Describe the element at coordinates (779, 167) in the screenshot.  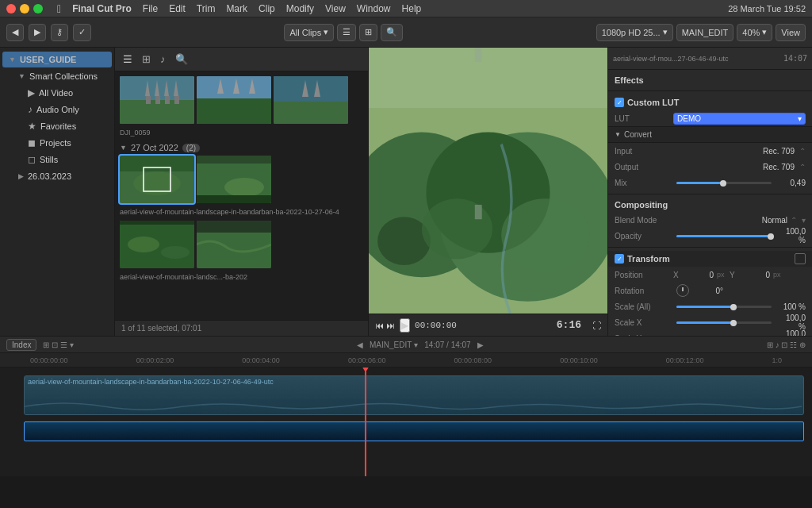
I see `output-value: Rec. 709` at that location.